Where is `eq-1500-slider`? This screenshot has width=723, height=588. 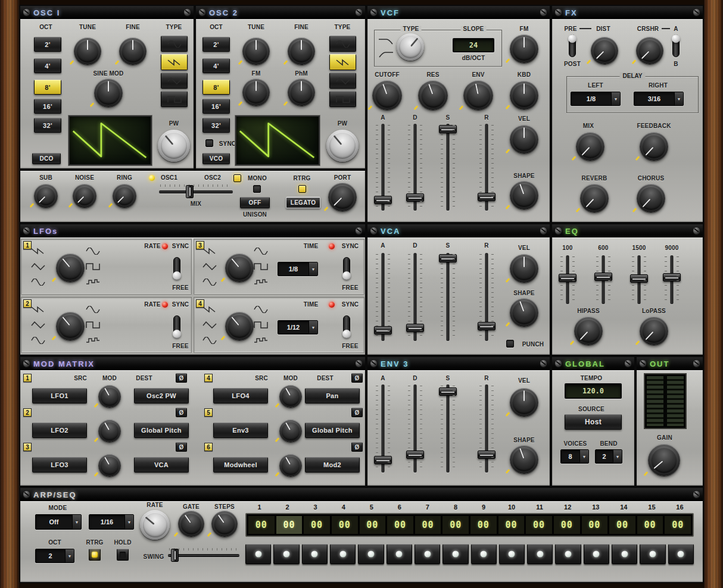
eq-1500-slider is located at coordinates (639, 280).